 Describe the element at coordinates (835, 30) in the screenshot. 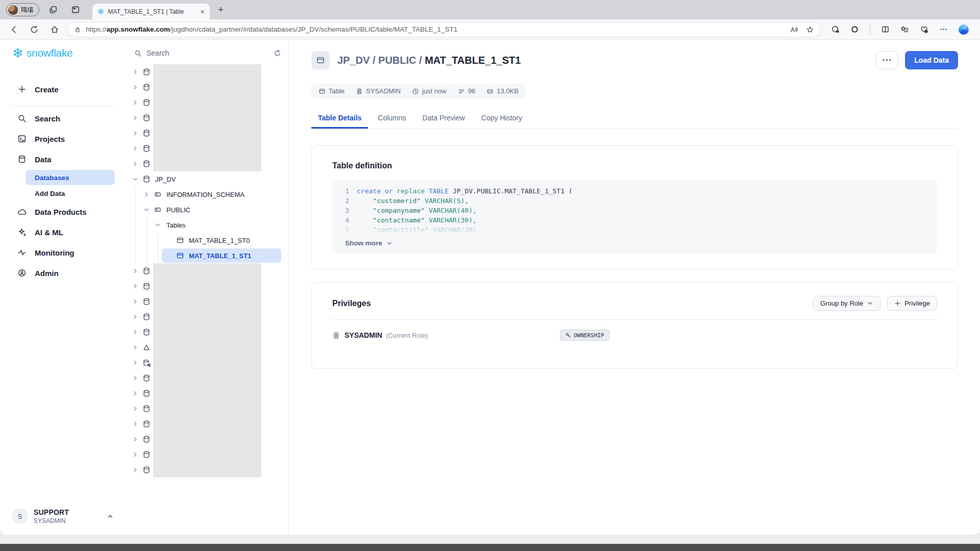

I see `password-manager-icon` at that location.